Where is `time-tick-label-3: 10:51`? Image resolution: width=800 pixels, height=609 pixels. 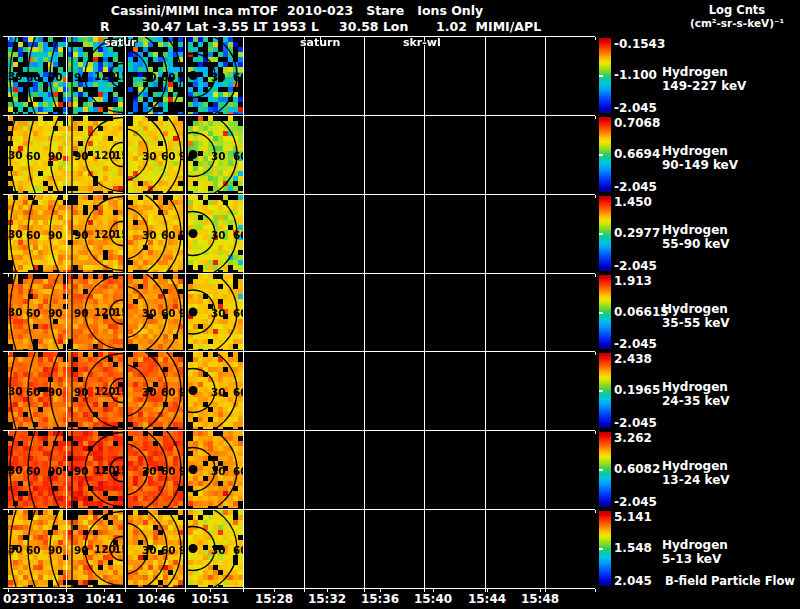
time-tick-label-3: 10:51 is located at coordinates (210, 599).